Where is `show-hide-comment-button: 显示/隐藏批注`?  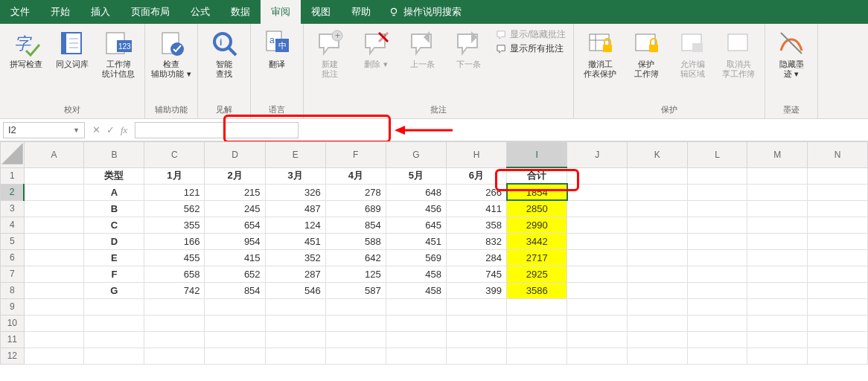 show-hide-comment-button: 显示/隐藏批注 is located at coordinates (531, 34).